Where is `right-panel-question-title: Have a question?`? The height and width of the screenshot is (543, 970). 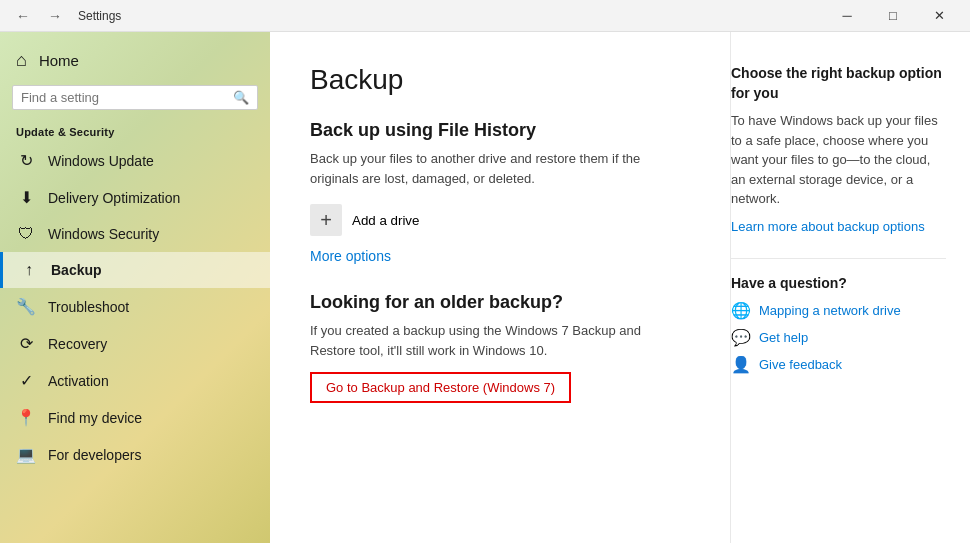 right-panel-question-title: Have a question? is located at coordinates (838, 283).